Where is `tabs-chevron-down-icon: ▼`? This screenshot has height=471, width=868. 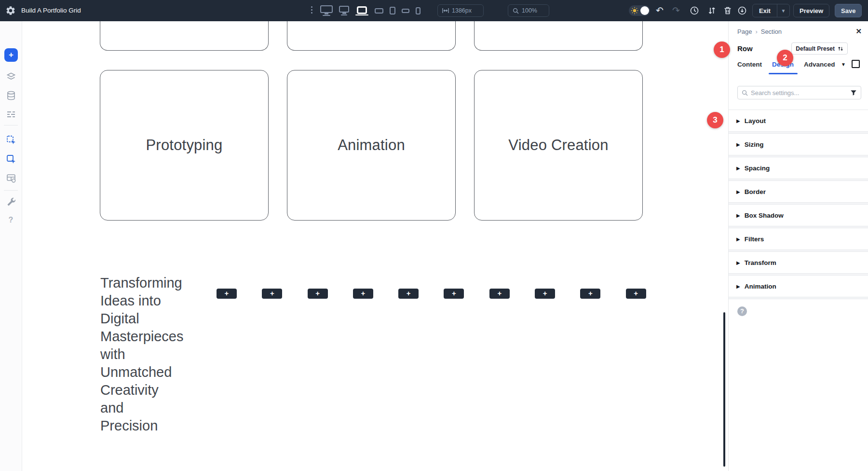 tabs-chevron-down-icon: ▼ is located at coordinates (843, 65).